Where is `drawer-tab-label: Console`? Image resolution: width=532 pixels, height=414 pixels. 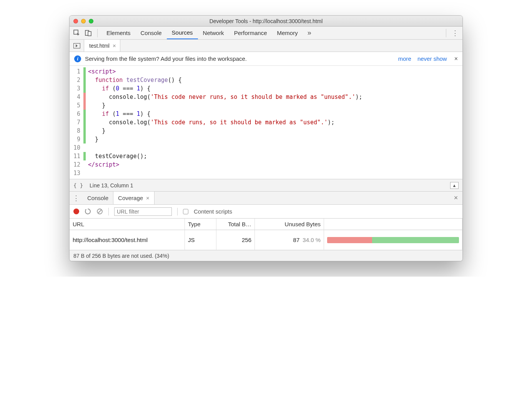 drawer-tab-label: Console is located at coordinates (98, 198).